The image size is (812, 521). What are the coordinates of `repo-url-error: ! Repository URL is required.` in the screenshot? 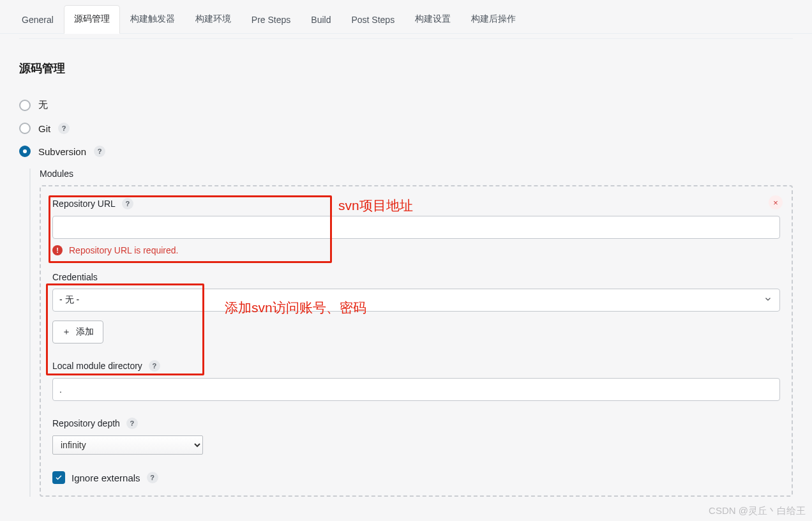 It's located at (416, 250).